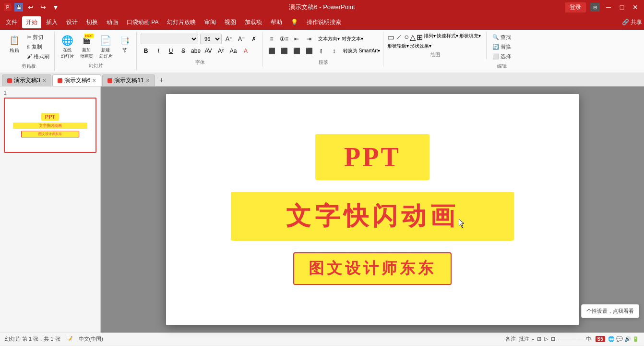  I want to click on login-button: 登录, so click(575, 8).